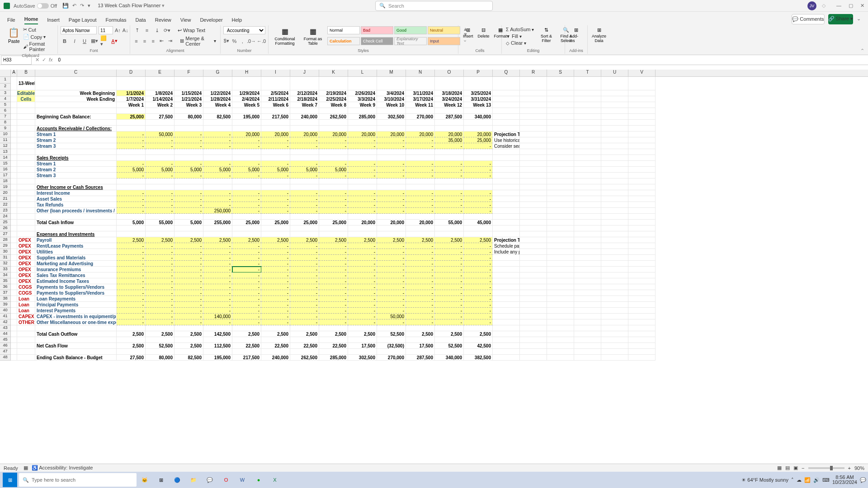  What do you see at coordinates (76, 264) in the screenshot?
I see `cell: Marketing and Advertising` at bounding box center [76, 264].